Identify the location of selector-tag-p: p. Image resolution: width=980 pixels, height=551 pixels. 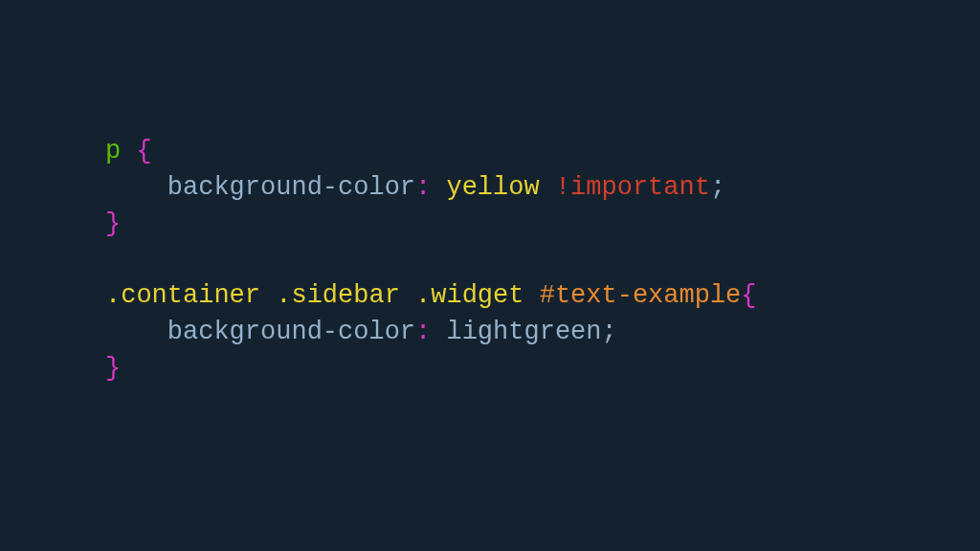
(113, 151).